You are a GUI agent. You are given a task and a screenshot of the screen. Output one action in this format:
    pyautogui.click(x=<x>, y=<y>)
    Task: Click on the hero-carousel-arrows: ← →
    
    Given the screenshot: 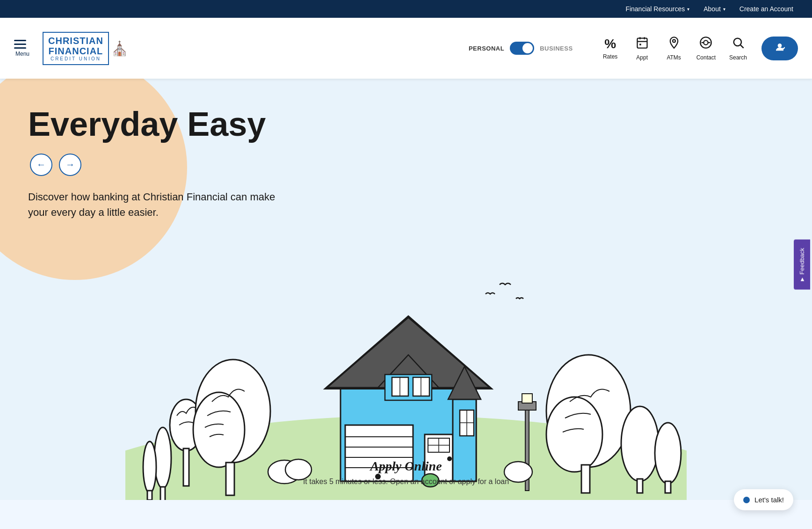 What is the action you would take?
    pyautogui.click(x=165, y=165)
    